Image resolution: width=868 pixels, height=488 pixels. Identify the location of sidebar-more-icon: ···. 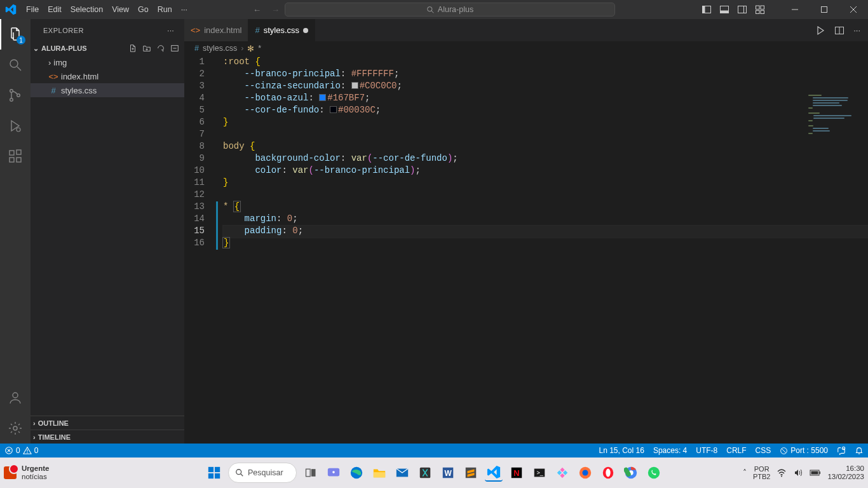
(170, 30).